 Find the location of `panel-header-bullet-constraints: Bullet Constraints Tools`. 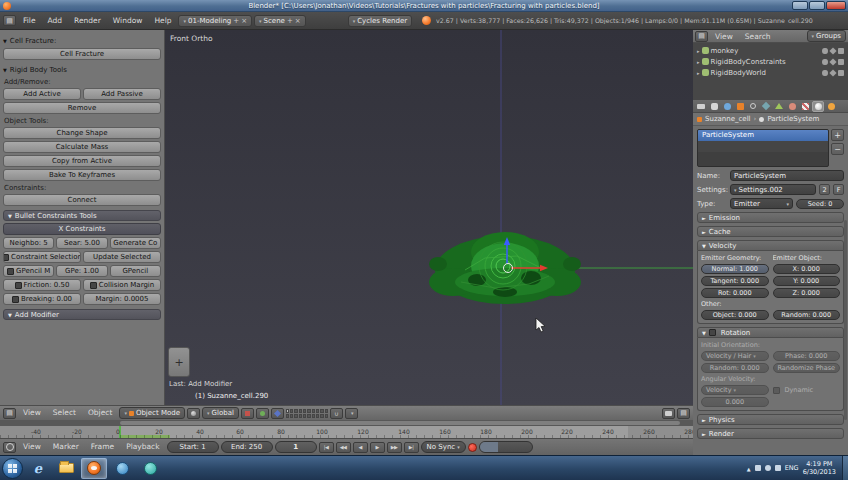

panel-header-bullet-constraints: Bullet Constraints Tools is located at coordinates (82, 216).